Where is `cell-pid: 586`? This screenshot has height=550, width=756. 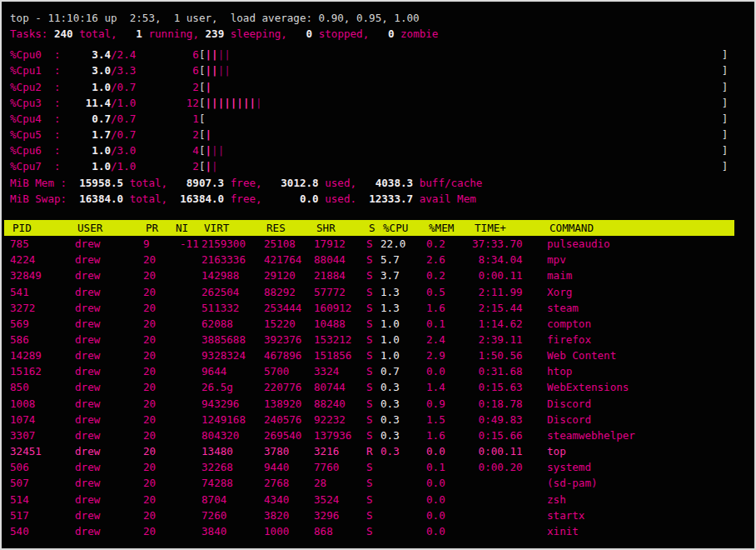
cell-pid: 586 is located at coordinates (20, 340).